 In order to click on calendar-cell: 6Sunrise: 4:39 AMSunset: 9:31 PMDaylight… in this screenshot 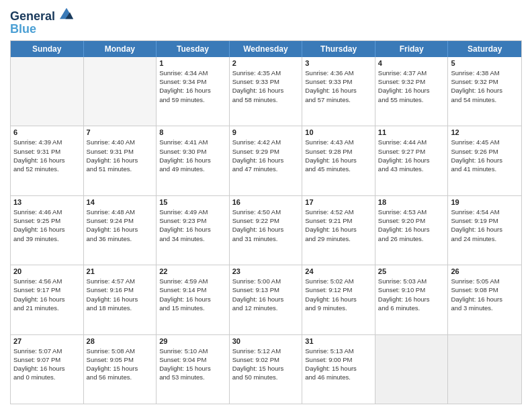, I will do `click(47, 161)`.